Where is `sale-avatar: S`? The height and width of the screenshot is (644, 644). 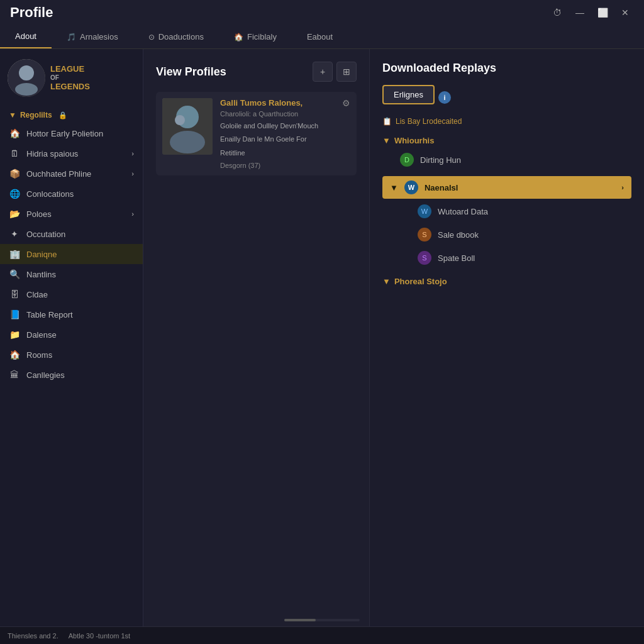 sale-avatar: S is located at coordinates (425, 235).